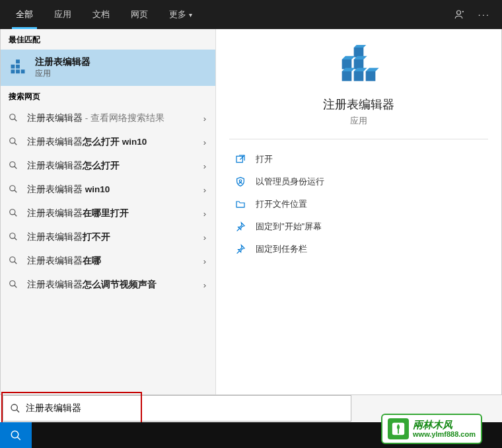 This screenshot has height=448, width=502. I want to click on web-result-item: 注册表编辑器 win10 ›, so click(108, 190).